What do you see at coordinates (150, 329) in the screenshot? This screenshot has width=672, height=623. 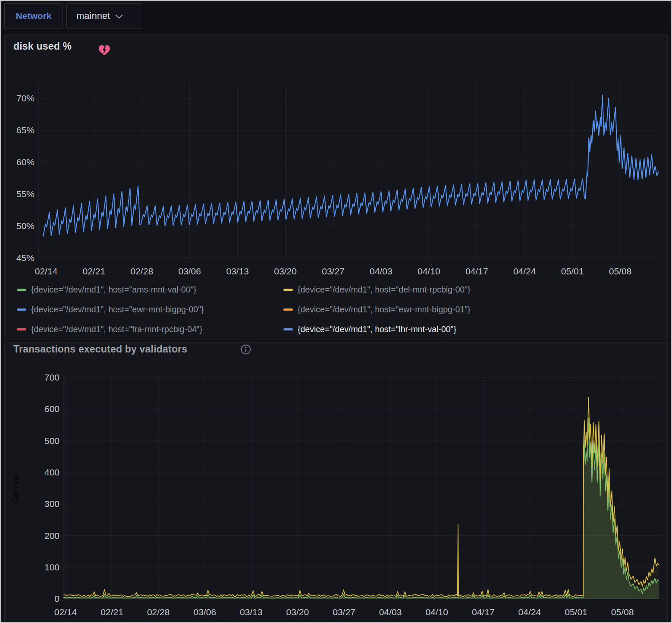 I see `legend-item: {device="/dev/md1", host="fra-mnt-rpcbig…` at bounding box center [150, 329].